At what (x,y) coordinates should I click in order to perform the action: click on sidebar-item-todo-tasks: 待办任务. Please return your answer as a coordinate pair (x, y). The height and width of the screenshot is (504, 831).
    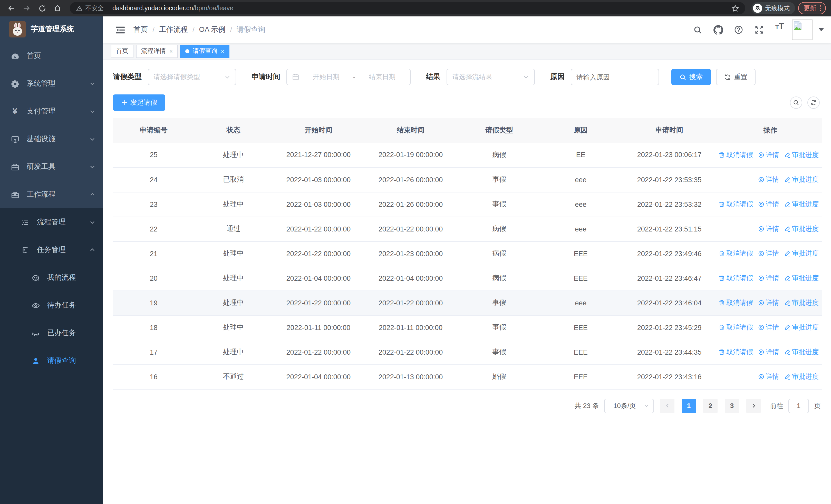
    Looking at the image, I should click on (51, 305).